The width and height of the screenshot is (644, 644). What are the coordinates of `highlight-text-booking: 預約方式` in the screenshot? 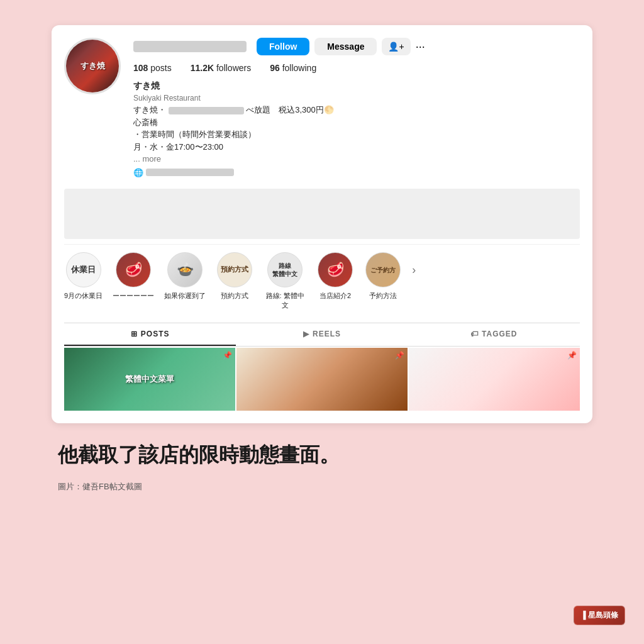 It's located at (235, 269).